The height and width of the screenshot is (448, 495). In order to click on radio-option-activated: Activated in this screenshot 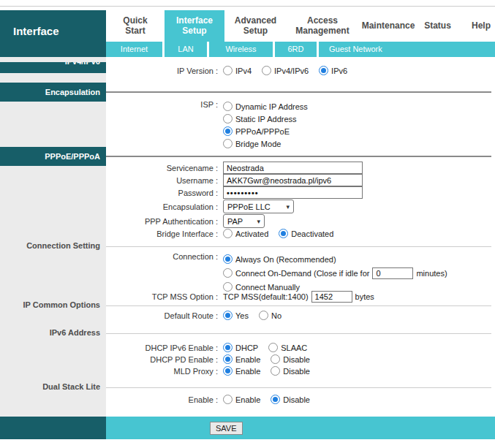, I will do `click(246, 234)`.